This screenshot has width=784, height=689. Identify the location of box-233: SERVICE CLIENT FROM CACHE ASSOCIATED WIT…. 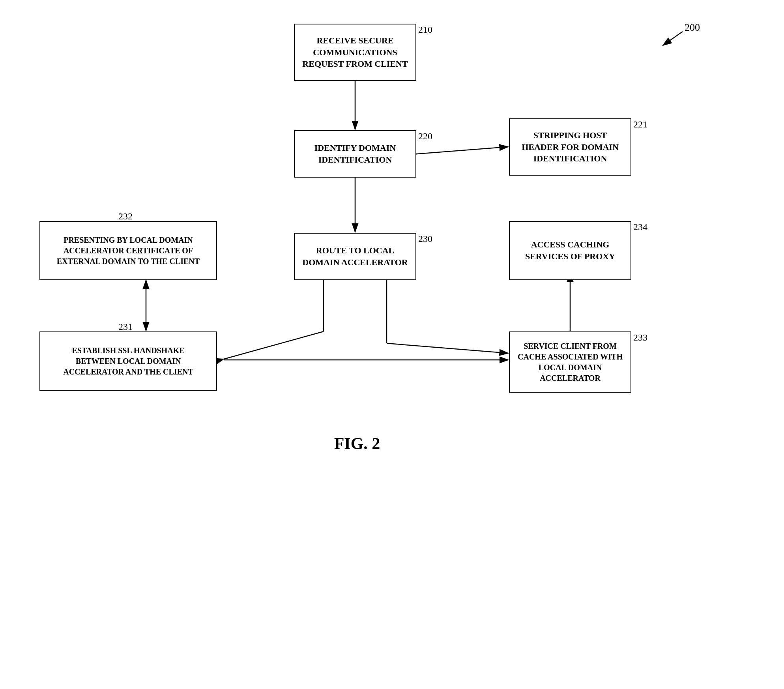
(570, 362).